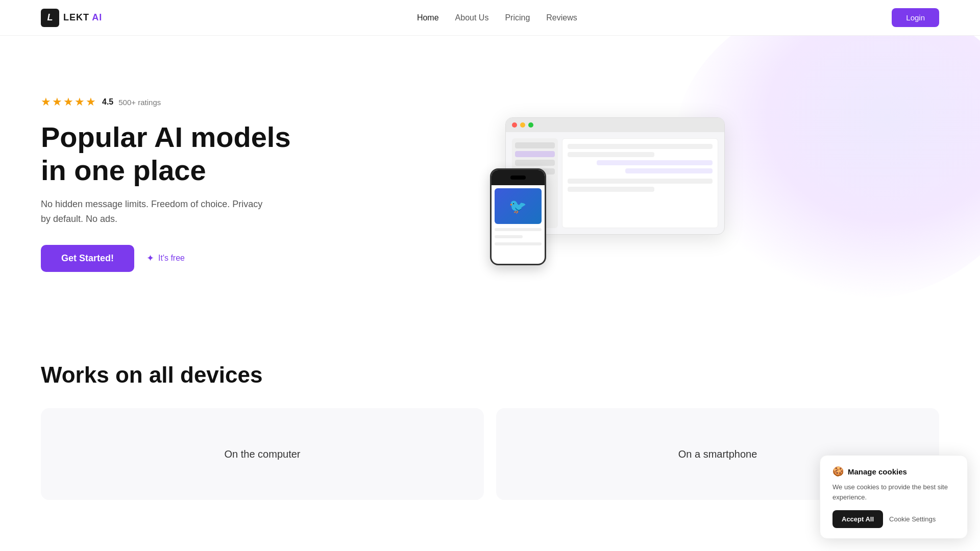 The height and width of the screenshot is (551, 980). Describe the element at coordinates (150, 258) in the screenshot. I see `sparkle-icon: ✦` at that location.